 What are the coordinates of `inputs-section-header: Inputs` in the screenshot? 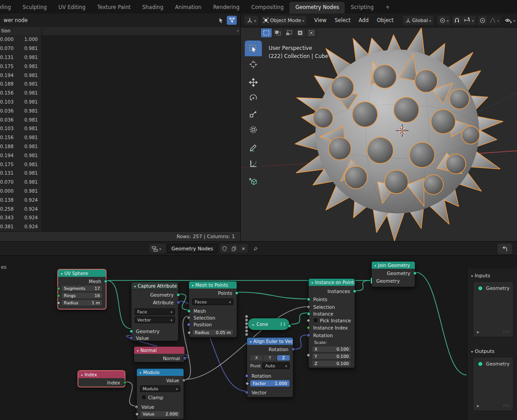 It's located at (481, 275).